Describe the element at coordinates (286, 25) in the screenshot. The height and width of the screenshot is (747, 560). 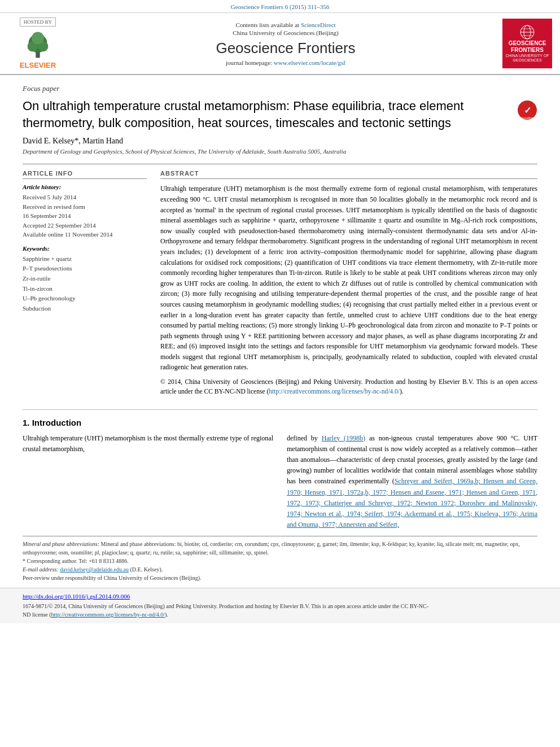
I see `contents-line: Contents lists available at ScienceDirec…` at that location.